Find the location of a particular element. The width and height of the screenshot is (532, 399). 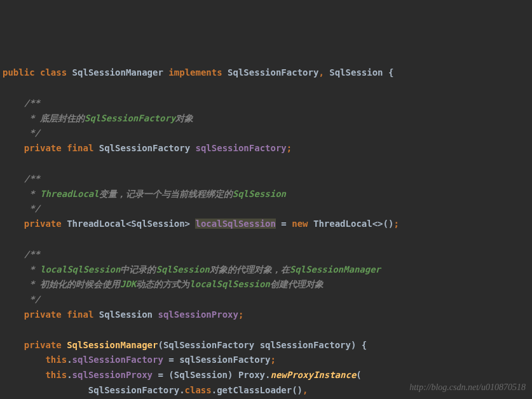

javadoc-line: * ThreadLocal变量，记录一个与当前线程绑定的SqlSession is located at coordinates (155, 194).